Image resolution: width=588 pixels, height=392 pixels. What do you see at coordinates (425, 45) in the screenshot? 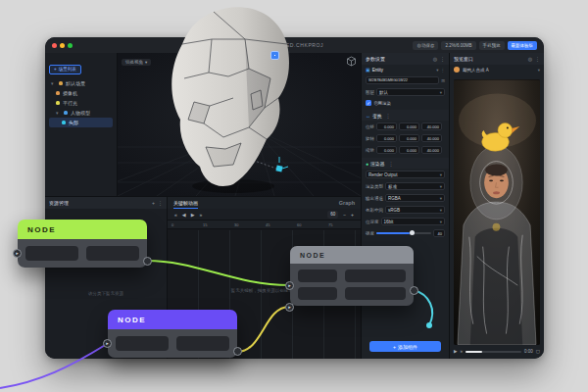
I see `autosave-button: 自动保存` at bounding box center [425, 45].